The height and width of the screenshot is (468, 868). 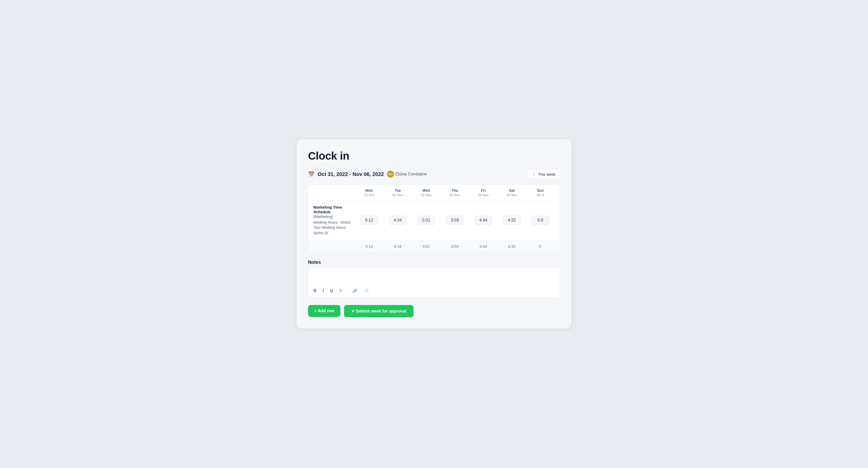 I want to click on bold-button: B, so click(x=315, y=291).